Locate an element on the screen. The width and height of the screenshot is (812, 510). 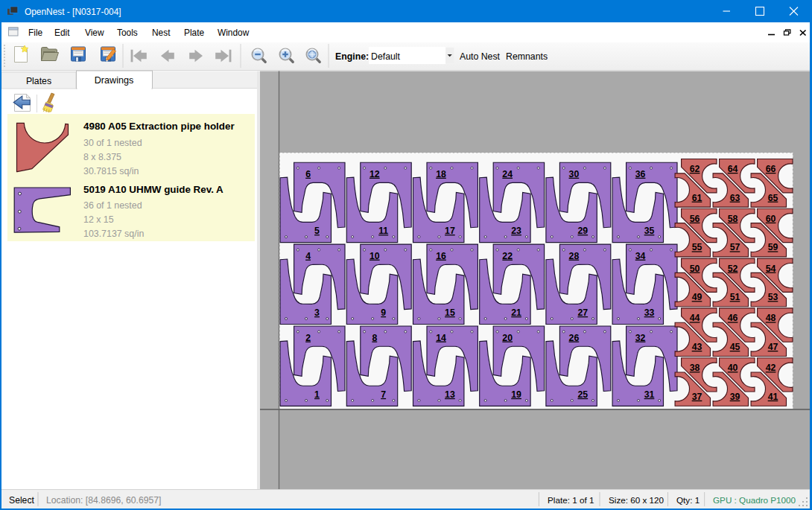
svg-text: 33 is located at coordinates (650, 313).